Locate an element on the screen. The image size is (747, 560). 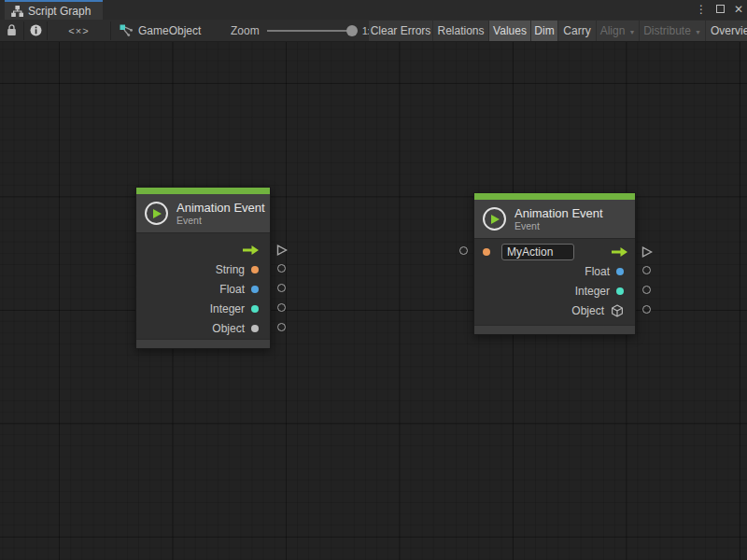
name-input-row is located at coordinates (555, 252).